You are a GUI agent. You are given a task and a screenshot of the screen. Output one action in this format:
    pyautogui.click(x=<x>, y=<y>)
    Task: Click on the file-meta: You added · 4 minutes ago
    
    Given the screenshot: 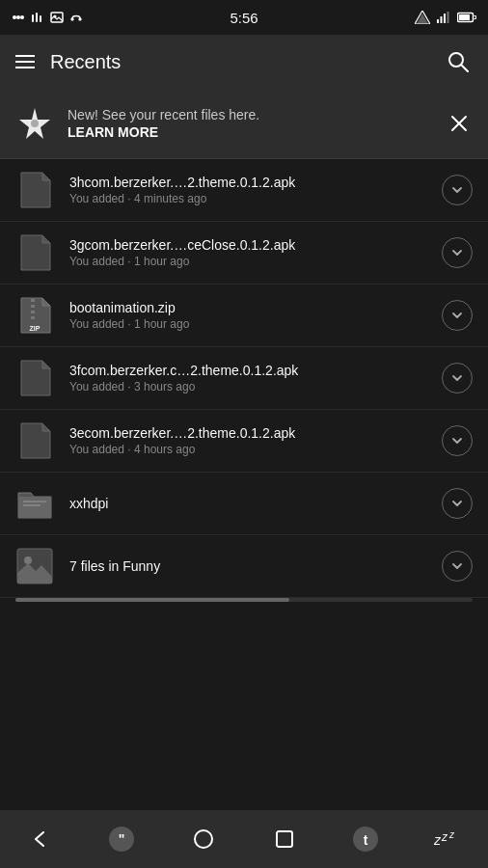 What is the action you would take?
    pyautogui.click(x=248, y=199)
    